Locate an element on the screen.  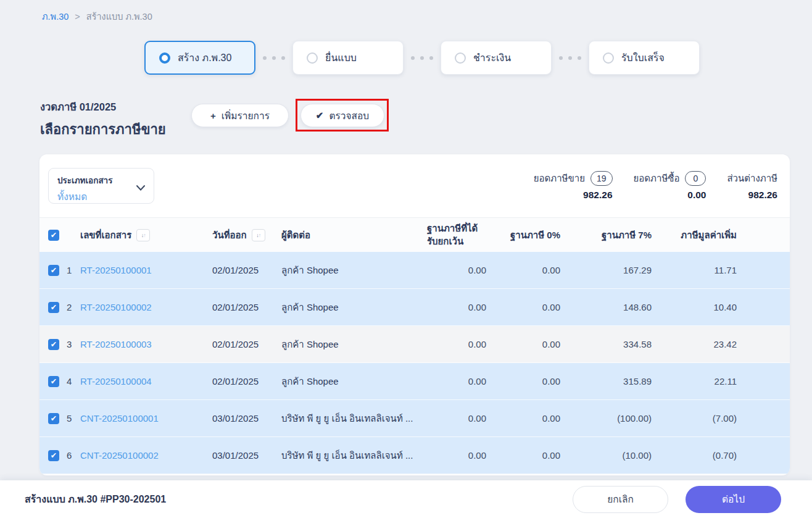
base-7: 167.29 is located at coordinates (616, 270).